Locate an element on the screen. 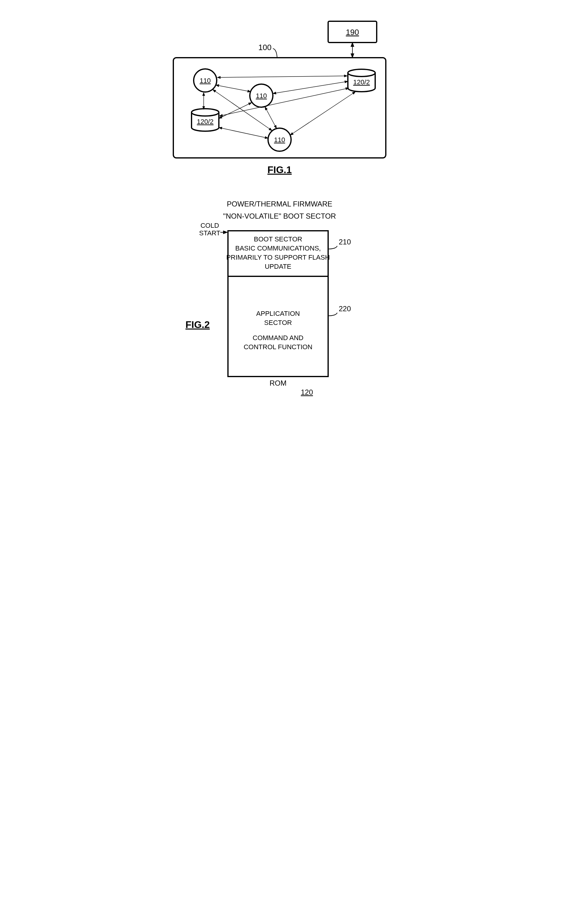 The width and height of the screenshot is (574, 924). svg-text: COMMAND AND is located at coordinates (278, 338).